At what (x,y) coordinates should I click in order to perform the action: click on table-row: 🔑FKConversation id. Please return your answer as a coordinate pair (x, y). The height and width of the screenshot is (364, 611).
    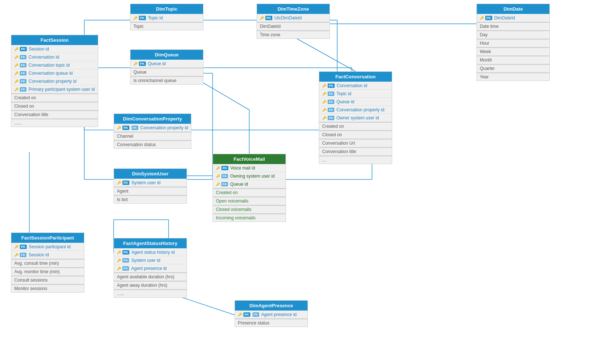
    Looking at the image, I should click on (55, 57).